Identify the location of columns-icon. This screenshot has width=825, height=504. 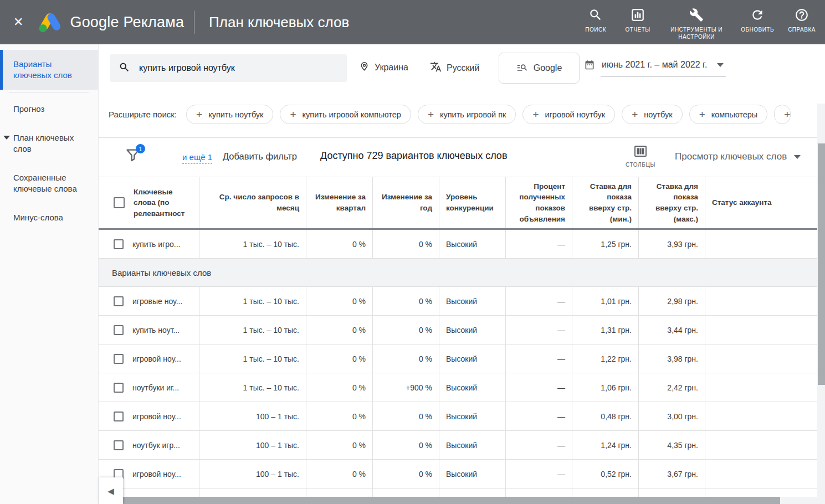
(640, 152).